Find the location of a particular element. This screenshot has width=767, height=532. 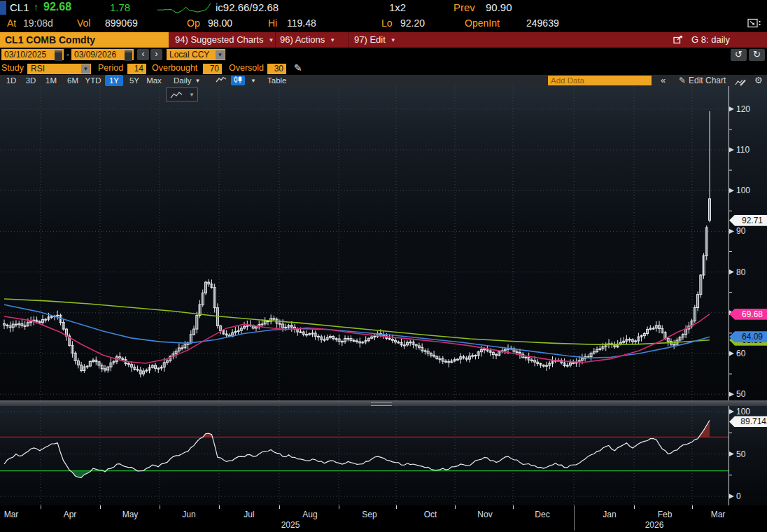

x-axis-year-label: 2025 is located at coordinates (291, 525).